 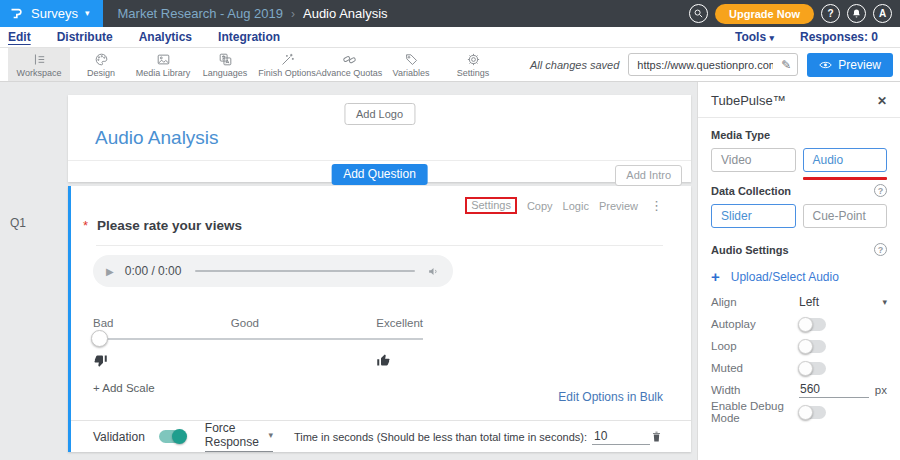 I want to click on tool-design: Design, so click(x=101, y=64).